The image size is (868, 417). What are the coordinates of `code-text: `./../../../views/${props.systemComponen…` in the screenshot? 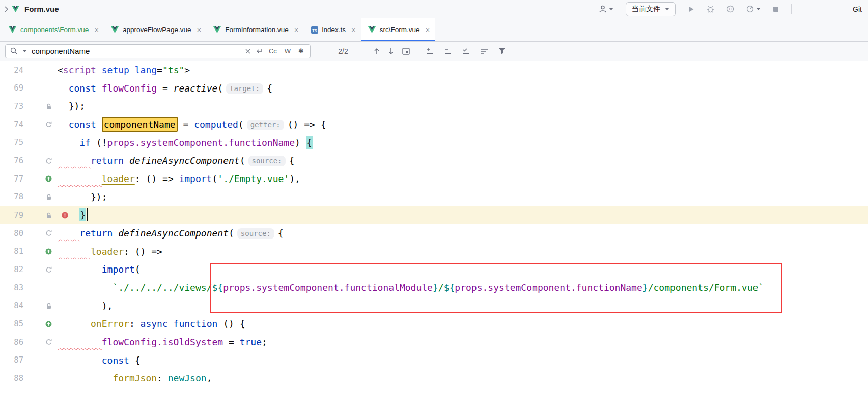 It's located at (462, 288).